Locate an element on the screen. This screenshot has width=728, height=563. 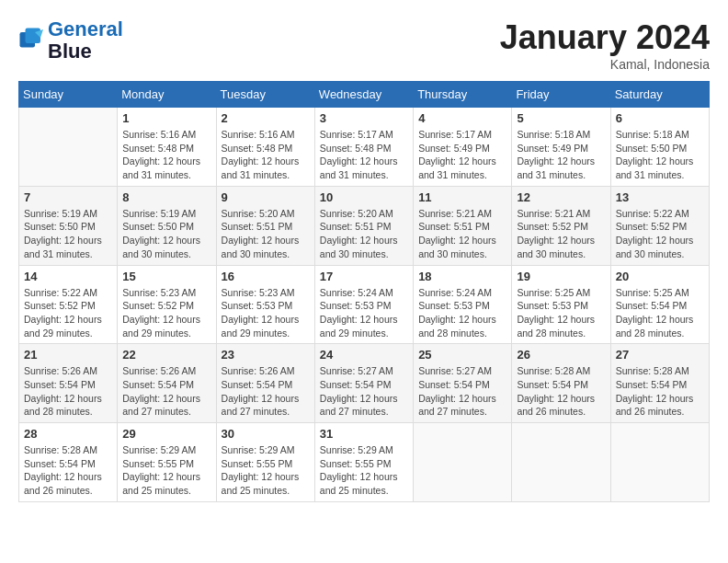
day-number: 13 is located at coordinates (660, 197).